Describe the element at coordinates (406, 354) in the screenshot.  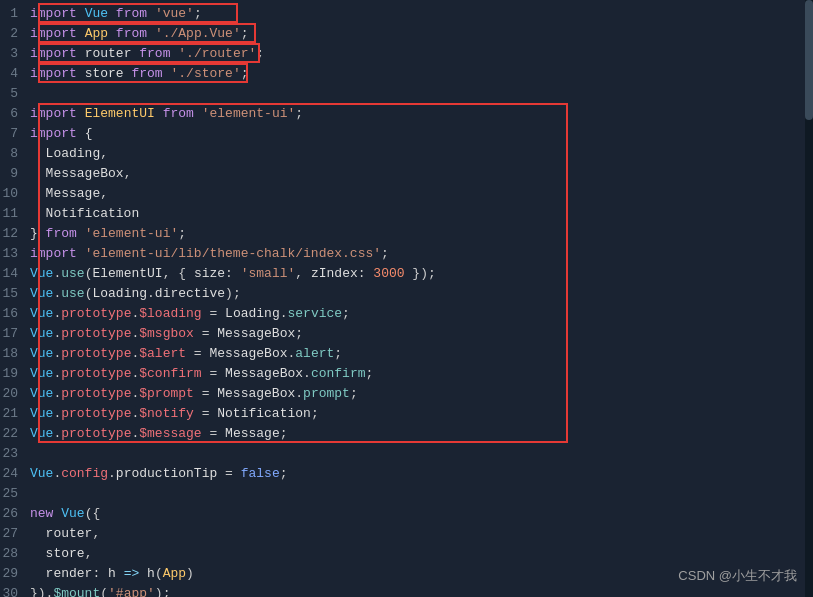
I see `code-line: 18Vue.prototype.$alert = MessageBox.aler…` at that location.